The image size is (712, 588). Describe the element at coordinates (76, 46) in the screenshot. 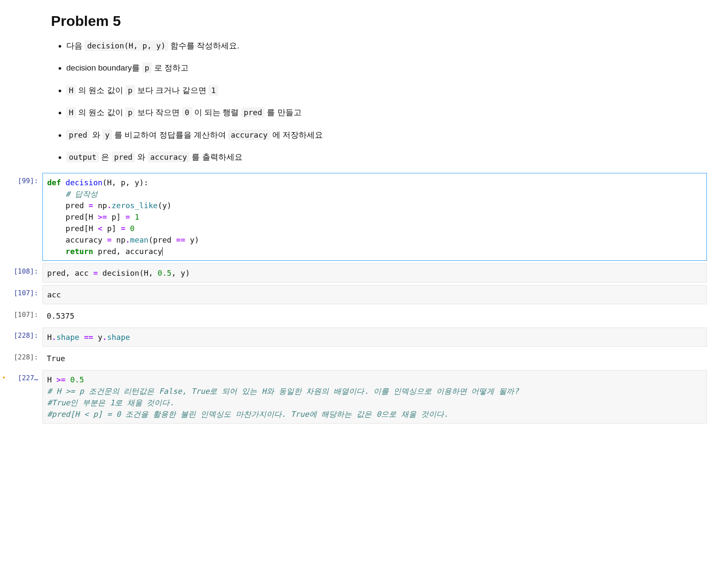

I see `text: 다음` at that location.